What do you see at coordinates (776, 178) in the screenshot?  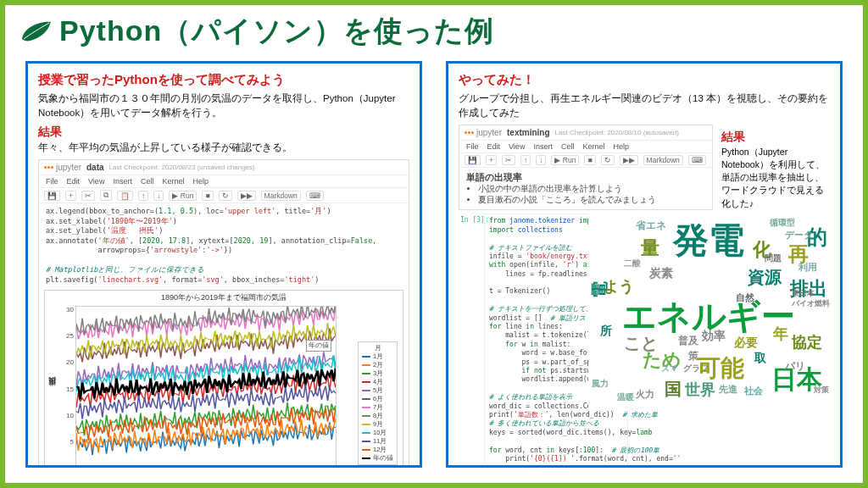 I see `right-result-text: Python（Jupyter Notebook）を利用して、単語の出現率を抽出し…` at bounding box center [776, 178].